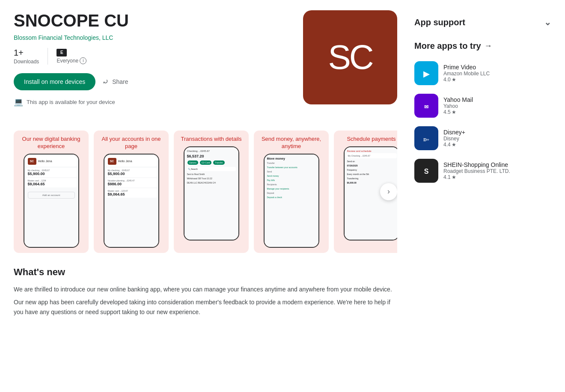  I want to click on screenshot-phone-1: SC Hello Jena My checking ...0245.67 $5,…, so click(51, 201).